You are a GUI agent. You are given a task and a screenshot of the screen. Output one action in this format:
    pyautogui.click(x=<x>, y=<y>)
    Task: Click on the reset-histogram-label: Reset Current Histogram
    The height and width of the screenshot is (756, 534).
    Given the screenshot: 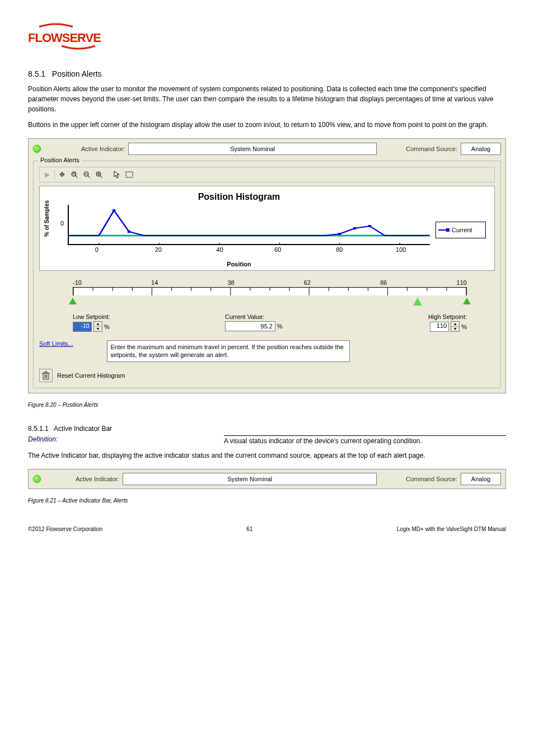 What is the action you would take?
    pyautogui.click(x=91, y=375)
    